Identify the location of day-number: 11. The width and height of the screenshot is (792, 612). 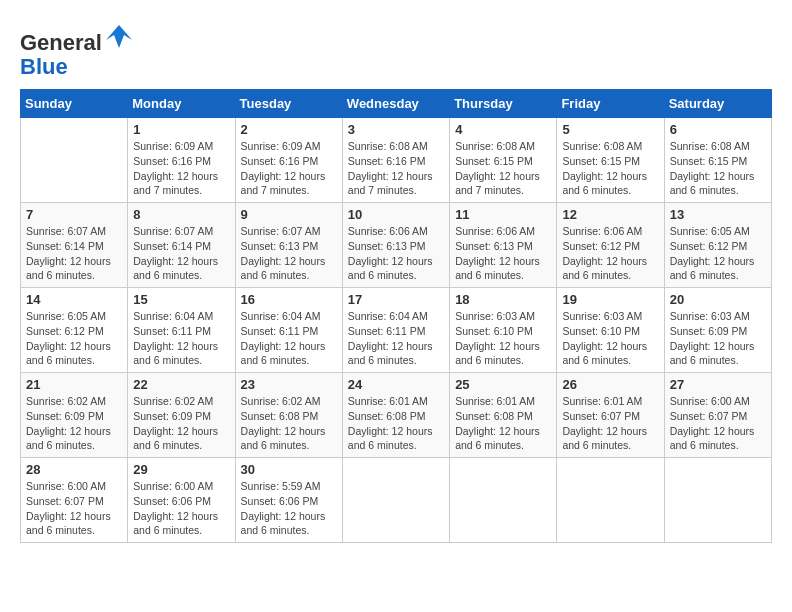
(503, 214).